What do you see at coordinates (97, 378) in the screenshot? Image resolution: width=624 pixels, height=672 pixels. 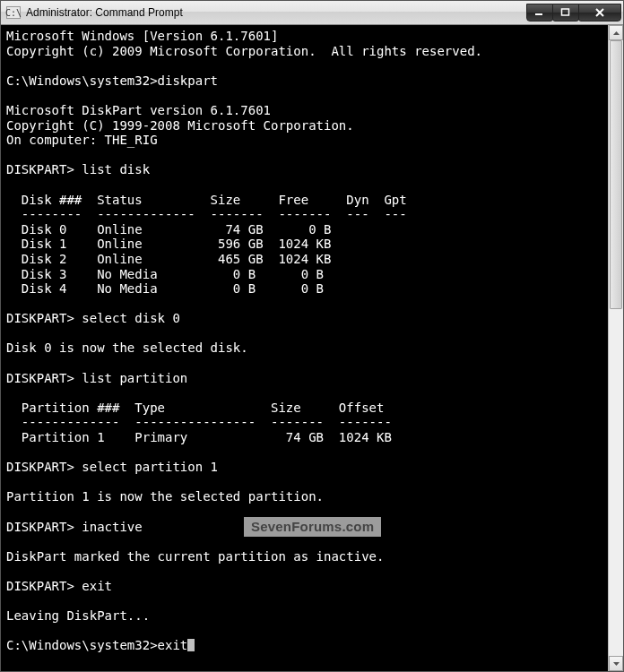 I see `console-line: DISKPART> list partition` at bounding box center [97, 378].